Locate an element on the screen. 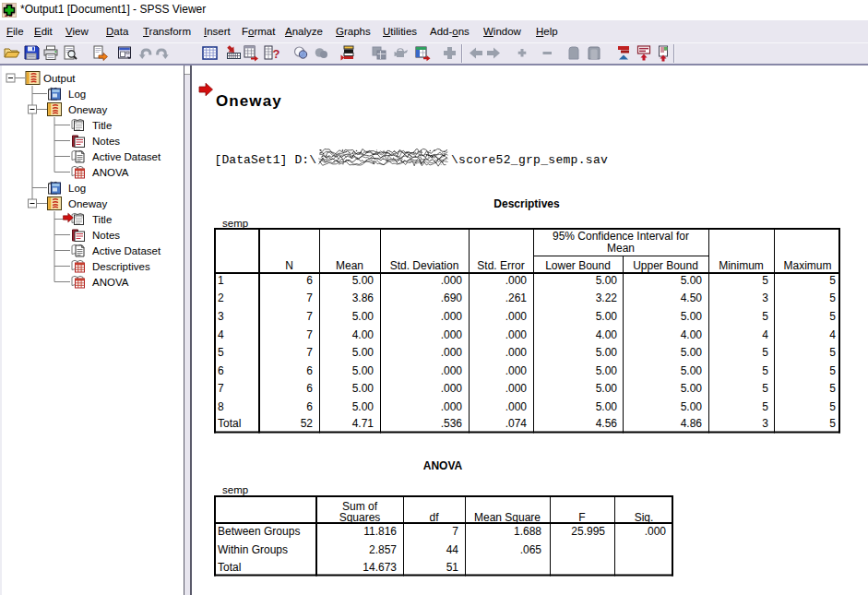 The width and height of the screenshot is (868, 595). svg-text: Between Groups is located at coordinates (258, 531).